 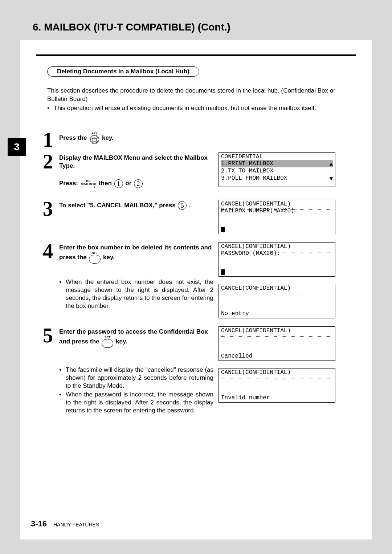 I want to click on step-1: 1 Press the FAX key., so click(x=199, y=140).